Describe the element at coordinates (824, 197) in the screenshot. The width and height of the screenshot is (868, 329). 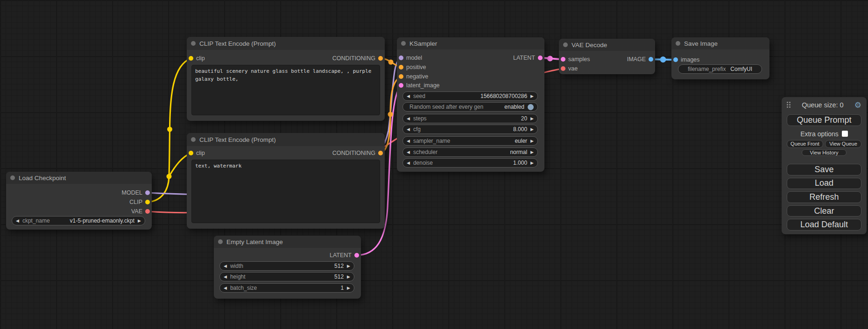
I see `refresh-button: Refresh` at that location.